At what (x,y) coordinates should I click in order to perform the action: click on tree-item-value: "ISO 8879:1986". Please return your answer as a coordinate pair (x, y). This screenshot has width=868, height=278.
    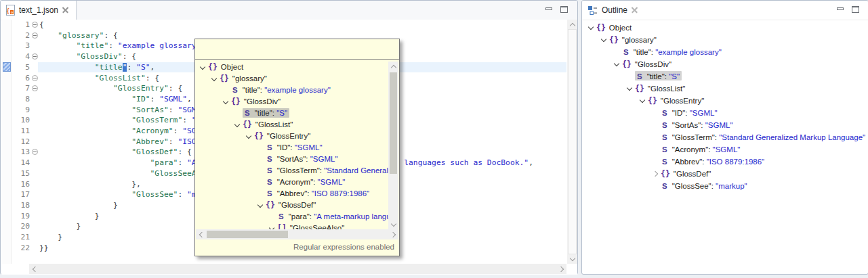
    Looking at the image, I should click on (341, 193).